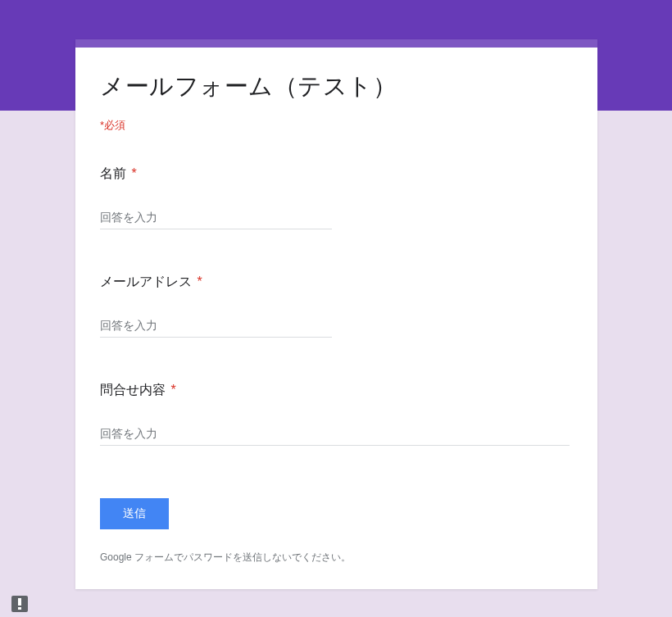  I want to click on disclaimer-text: Google フォームでパスワードを送信しないでください。, so click(336, 557).